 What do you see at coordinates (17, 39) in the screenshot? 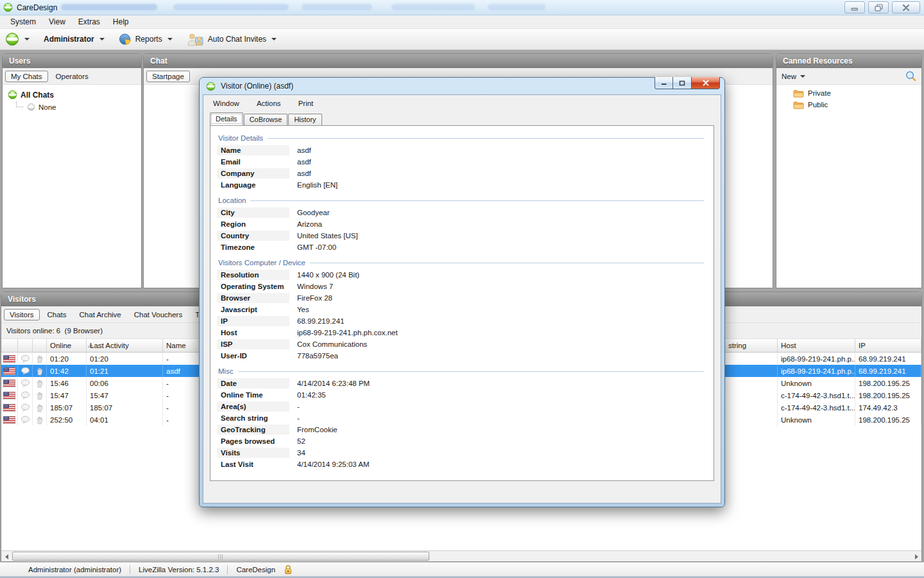
I see `status-sphere-control` at bounding box center [17, 39].